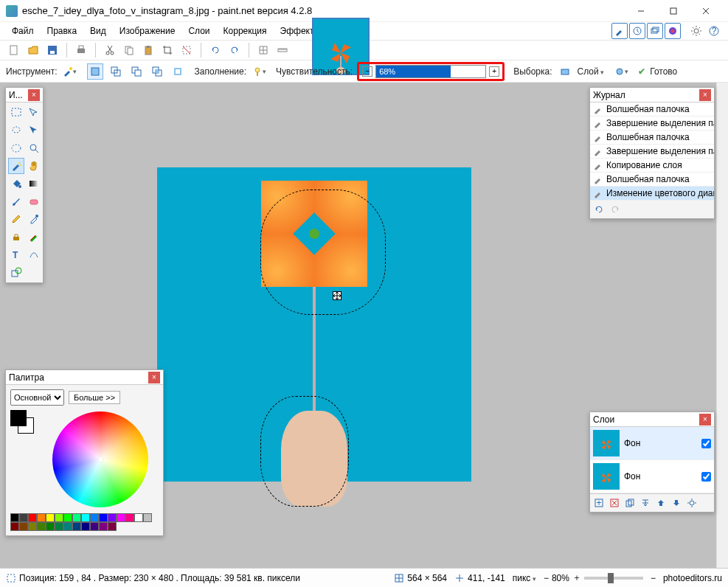 The width and height of the screenshot is (728, 587). I want to click on tool-zoom, so click(34, 148).